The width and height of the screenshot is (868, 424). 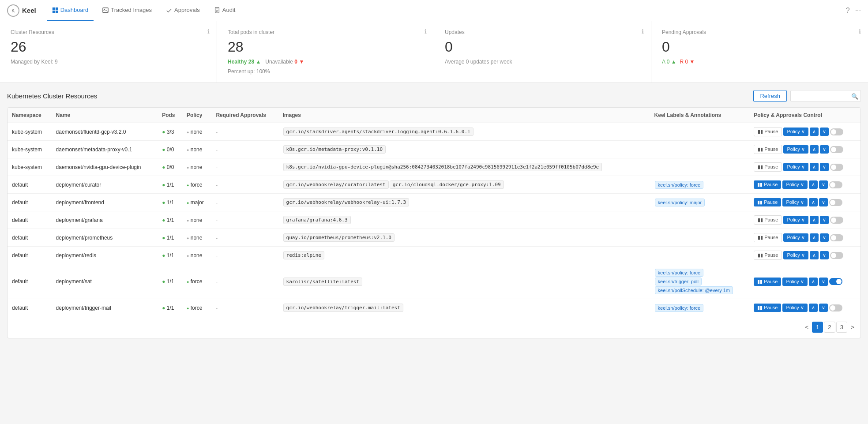 What do you see at coordinates (842, 327) in the screenshot?
I see `page-3-button: 3` at bounding box center [842, 327].